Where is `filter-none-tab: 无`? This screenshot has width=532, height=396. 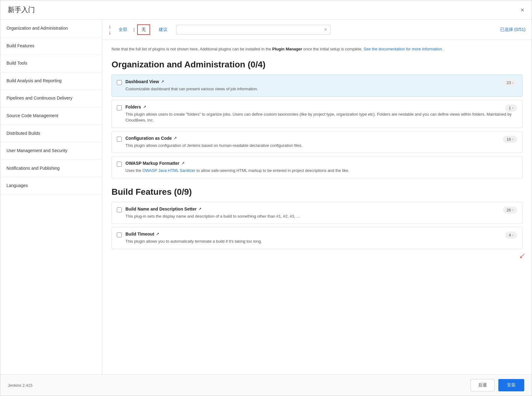
filter-none-tab: 无 is located at coordinates (144, 30).